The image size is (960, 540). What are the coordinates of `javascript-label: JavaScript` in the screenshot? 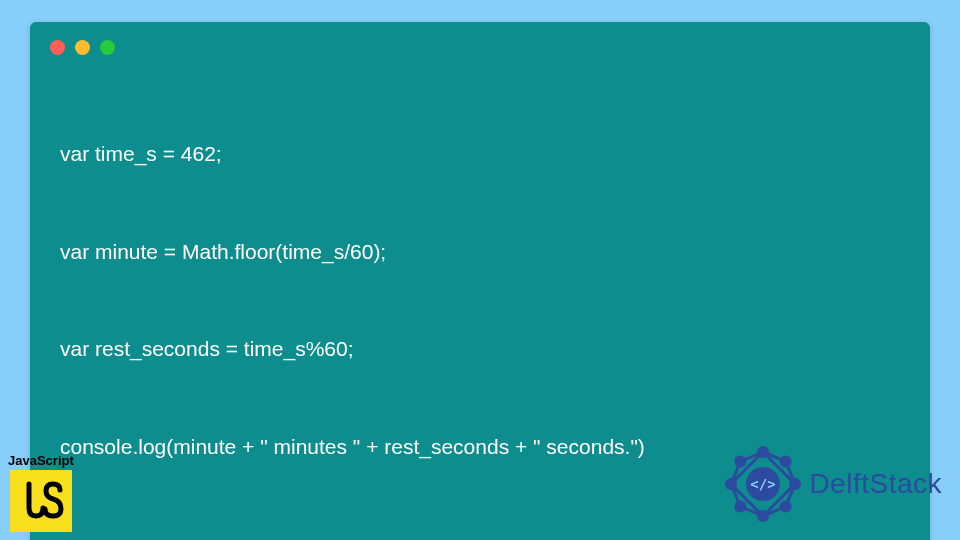 It's located at (41, 460).